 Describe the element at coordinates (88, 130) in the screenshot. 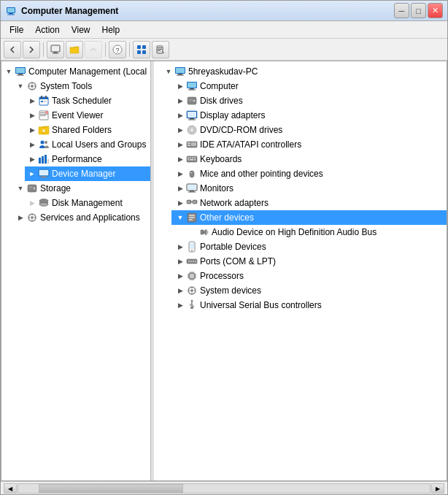

I see `tree-item-shared-folders: ▶ Shared Folders` at that location.